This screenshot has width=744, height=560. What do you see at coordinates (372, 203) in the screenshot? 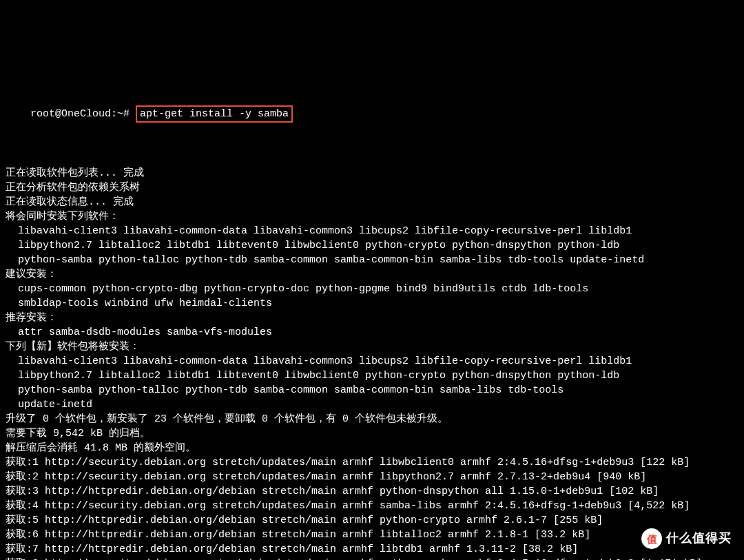
I see `output-line: 正在读取状态信息... 完成` at bounding box center [372, 203].